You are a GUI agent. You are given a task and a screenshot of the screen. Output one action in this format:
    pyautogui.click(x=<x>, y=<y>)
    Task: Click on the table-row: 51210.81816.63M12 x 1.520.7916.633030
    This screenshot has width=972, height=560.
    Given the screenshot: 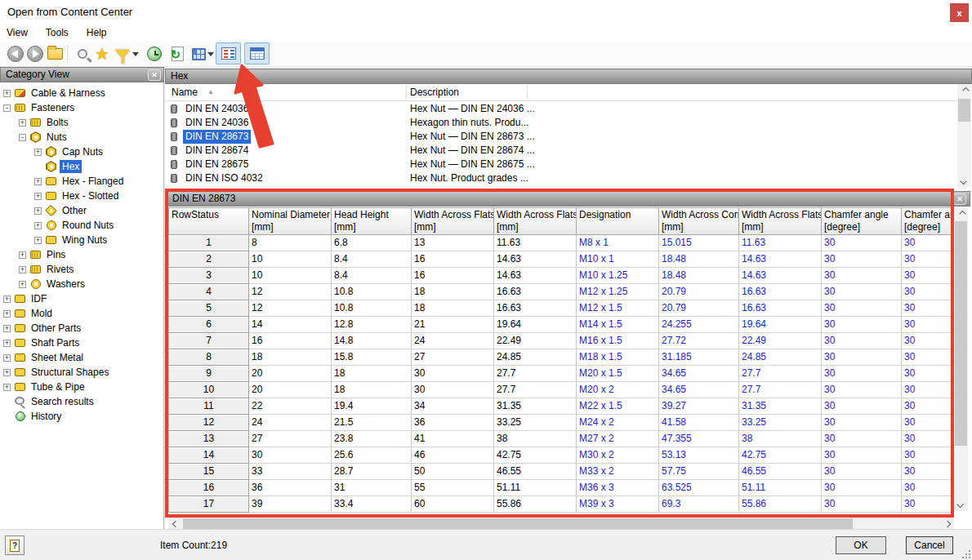 What is the action you would take?
    pyautogui.click(x=560, y=309)
    